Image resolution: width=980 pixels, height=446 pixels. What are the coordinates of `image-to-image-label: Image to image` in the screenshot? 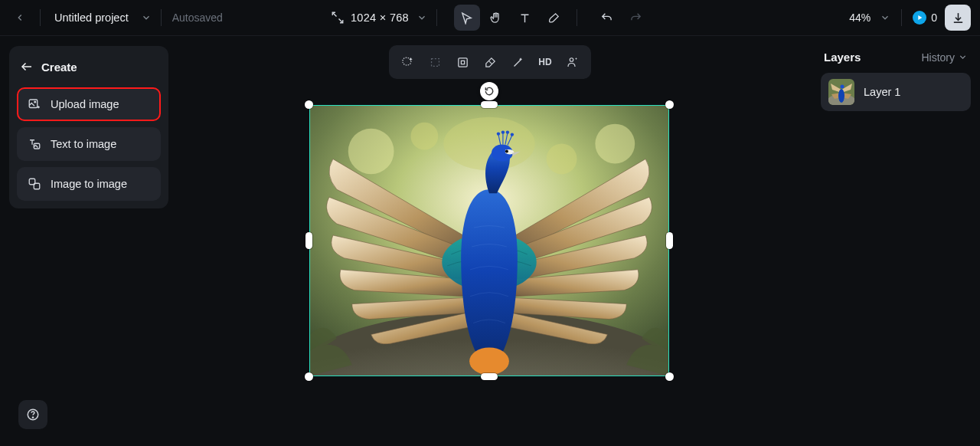 It's located at (89, 184).